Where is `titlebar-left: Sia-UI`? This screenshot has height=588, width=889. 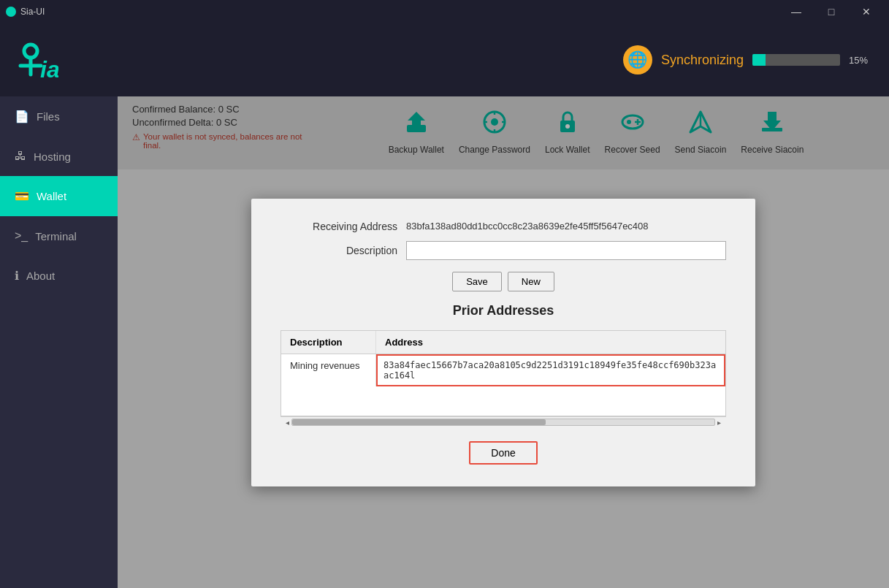
titlebar-left: Sia-UI is located at coordinates (25, 12).